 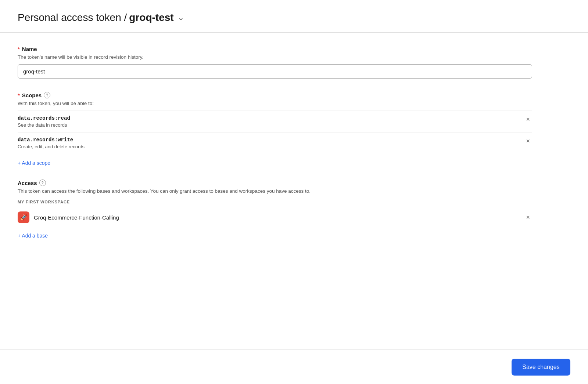 What do you see at coordinates (528, 119) in the screenshot?
I see `remove-scope-1-button: ×` at bounding box center [528, 119].